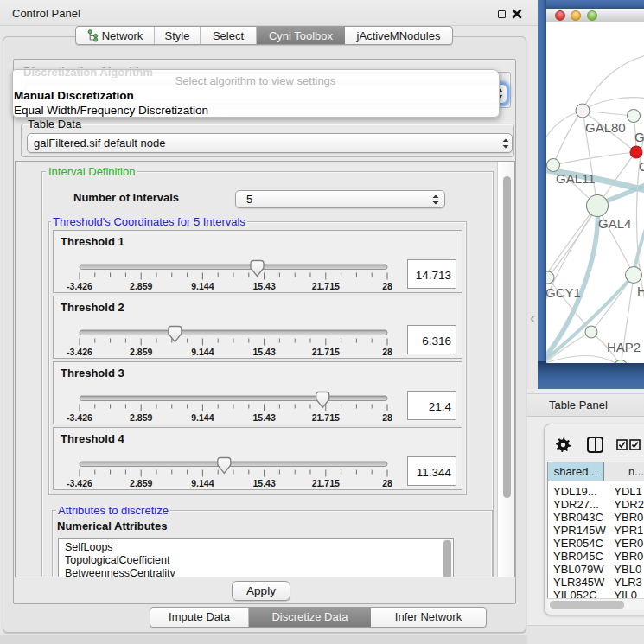 This screenshot has width=644, height=644. Describe the element at coordinates (92, 439) in the screenshot. I see `svg-text: Threshold 4` at that location.